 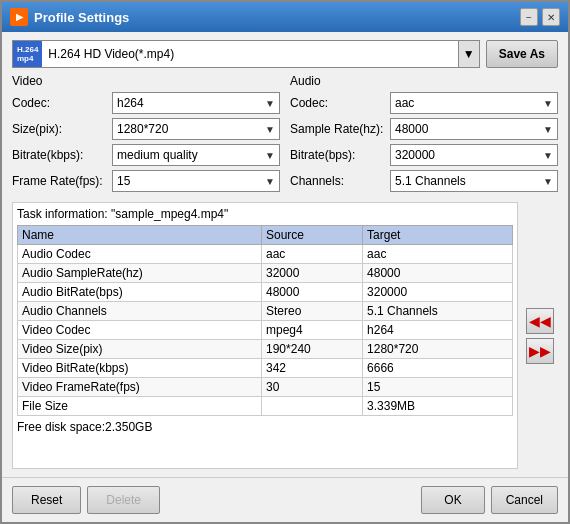 I want to click on audio-samplerate-label: Sample Rate(hz):, so click(x=340, y=129).